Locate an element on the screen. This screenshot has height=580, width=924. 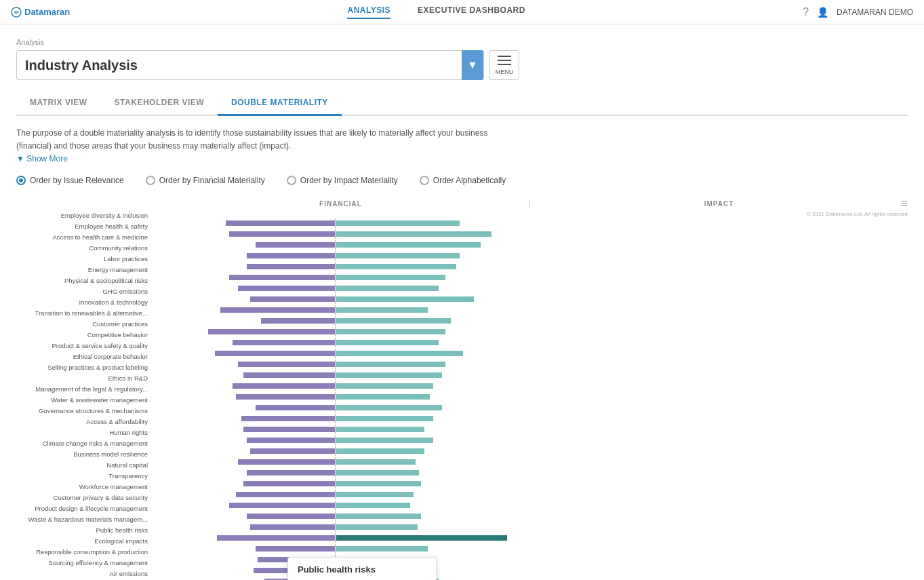
user-label: DATAMARAN DEMO is located at coordinates (875, 12).